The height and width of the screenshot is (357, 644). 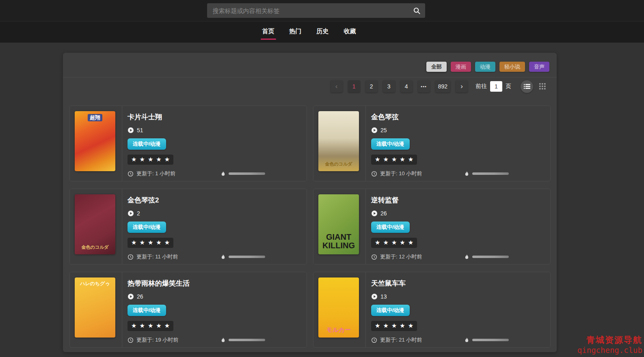 I want to click on search-input, so click(x=308, y=11).